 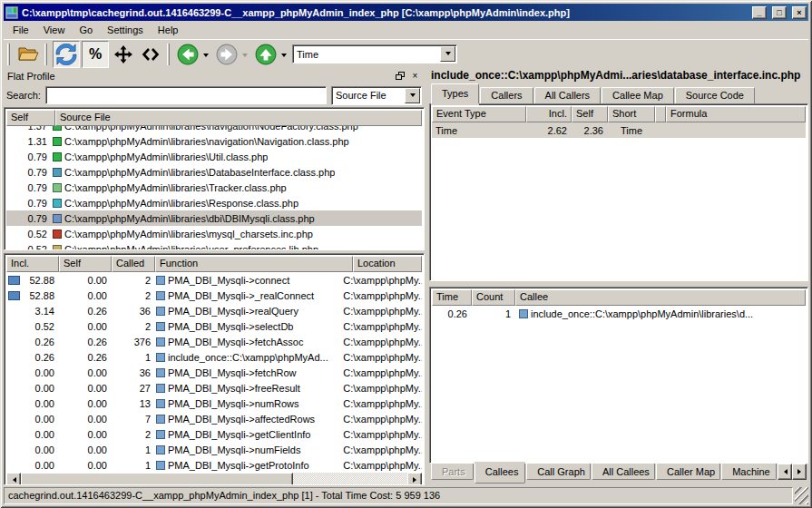 What do you see at coordinates (169, 30) in the screenshot?
I see `menu-help: Help` at bounding box center [169, 30].